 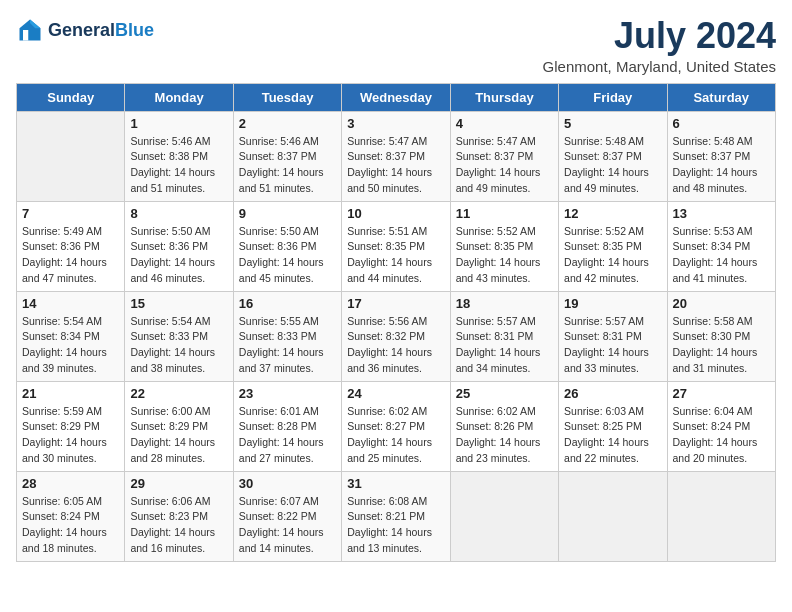 What do you see at coordinates (70, 361) in the screenshot?
I see `daylight-text: Daylight: 14 hours and 39 minutes.` at bounding box center [70, 361].